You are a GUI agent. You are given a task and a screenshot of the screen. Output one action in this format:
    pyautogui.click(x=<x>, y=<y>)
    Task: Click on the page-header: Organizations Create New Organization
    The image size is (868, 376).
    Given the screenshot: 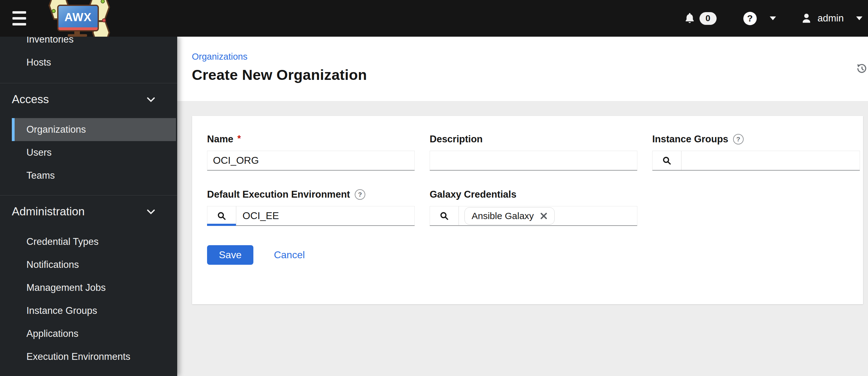 What is the action you would take?
    pyautogui.click(x=523, y=69)
    